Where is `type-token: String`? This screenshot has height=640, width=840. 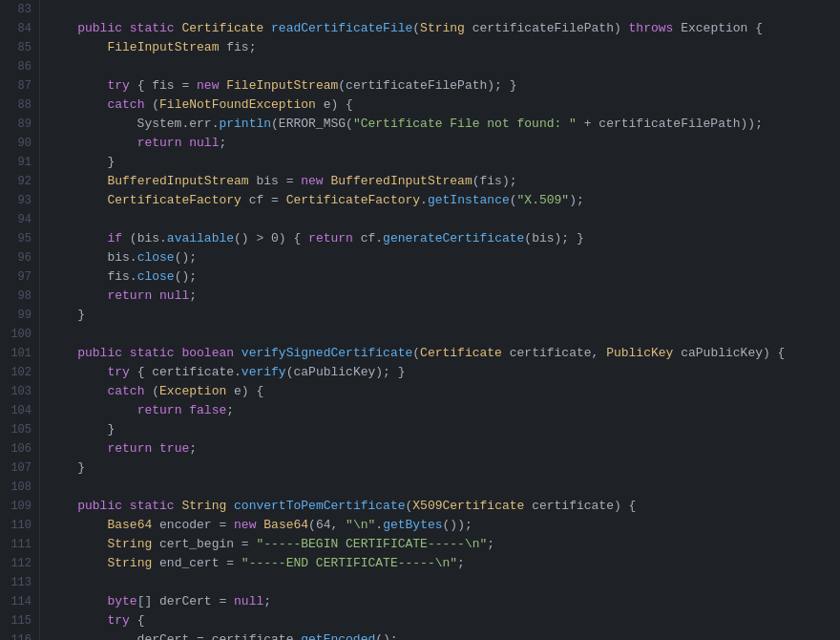 type-token: String is located at coordinates (130, 564).